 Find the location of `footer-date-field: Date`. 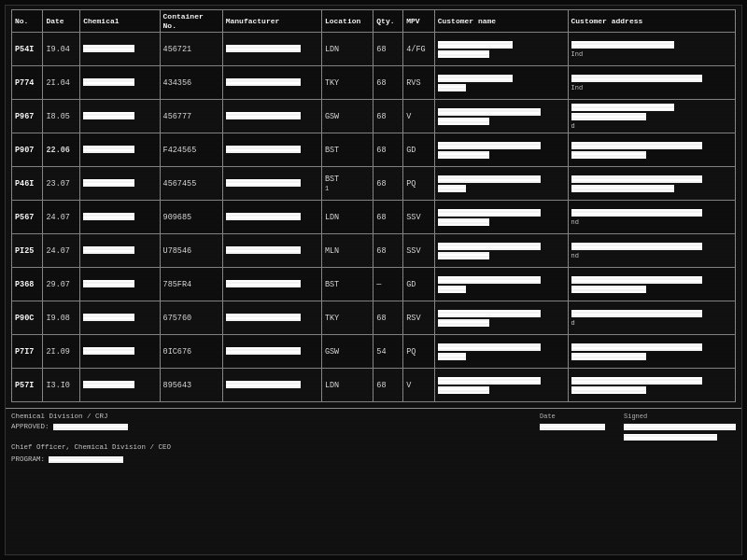

footer-date-field: Date is located at coordinates (572, 422).